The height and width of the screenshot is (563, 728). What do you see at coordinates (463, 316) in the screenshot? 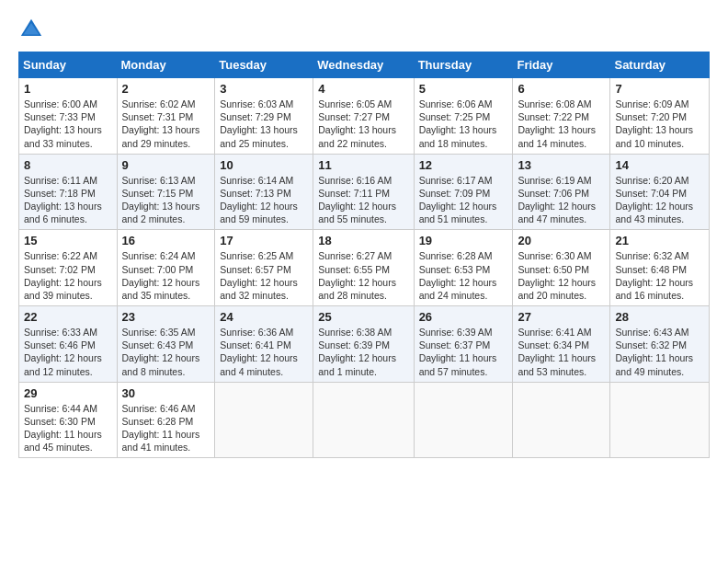
I see `day-number: 26` at bounding box center [463, 316].